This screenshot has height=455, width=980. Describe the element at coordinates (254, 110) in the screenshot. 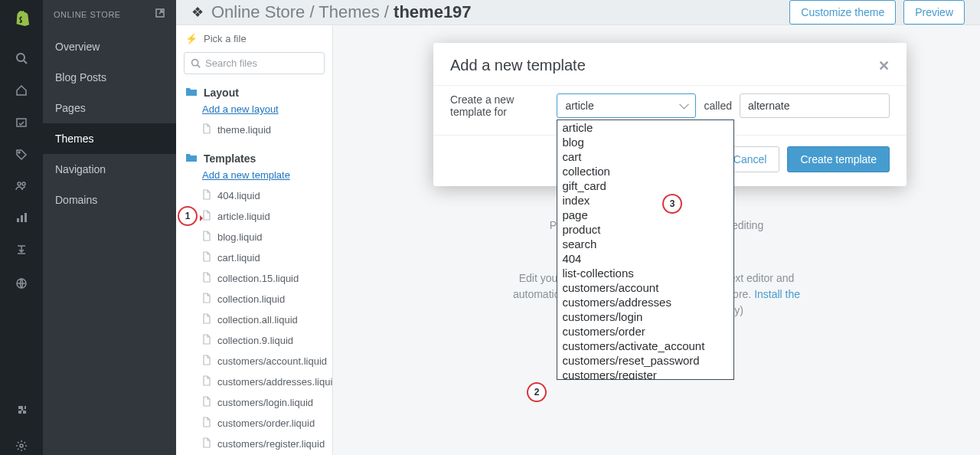

I see `add-new-layout-link: Add a new layout` at that location.